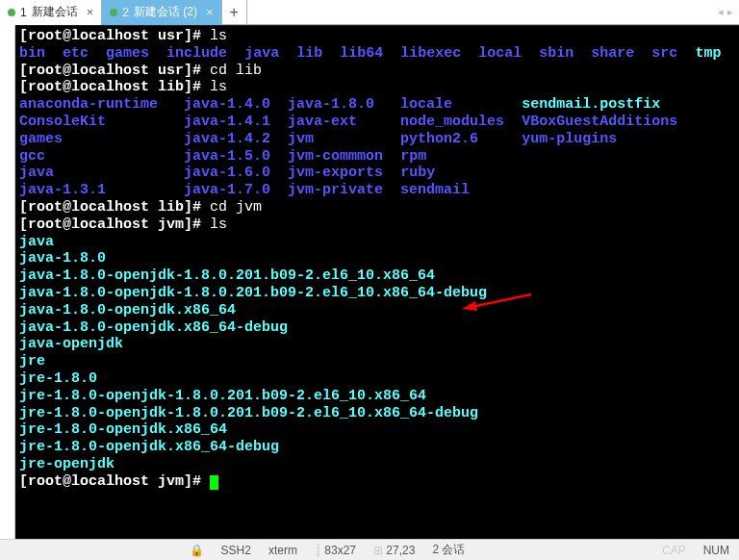  What do you see at coordinates (149, 446) in the screenshot?
I see `link: jre-1.8.0-openjdk.x86_64-debug` at bounding box center [149, 446].